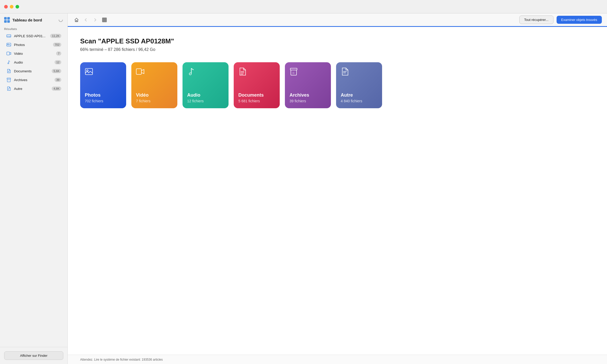 This screenshot has height=364, width=607. Describe the element at coordinates (33, 80) in the screenshot. I see `sidebar-item-label-archives: Archives` at that location.